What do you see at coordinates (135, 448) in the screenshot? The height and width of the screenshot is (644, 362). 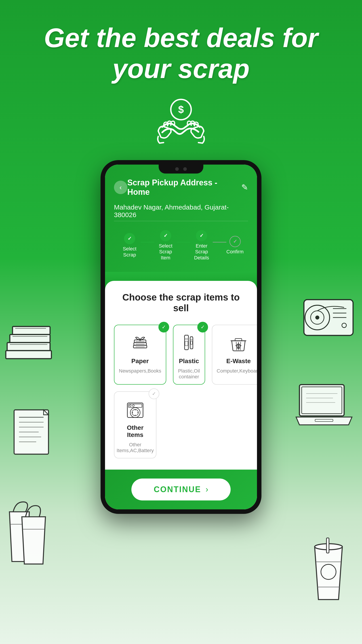 I see `item-subtitle-other: Other Items,AC,Battery` at bounding box center [135, 448].